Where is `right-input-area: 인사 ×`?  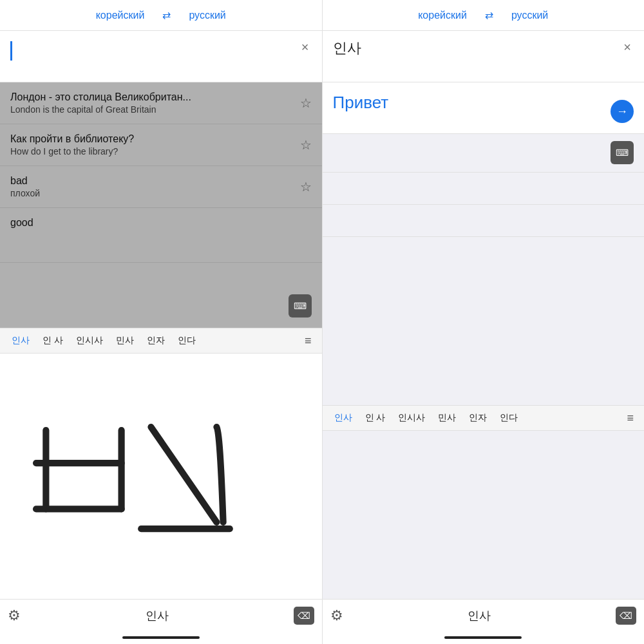
right-input-area: 인사 × is located at coordinates (484, 57).